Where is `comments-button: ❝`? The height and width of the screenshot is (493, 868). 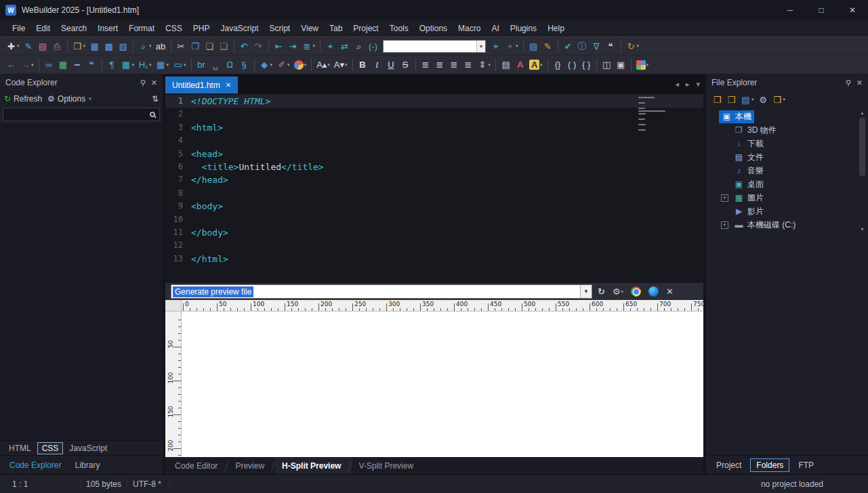 comments-button: ❝ is located at coordinates (611, 46).